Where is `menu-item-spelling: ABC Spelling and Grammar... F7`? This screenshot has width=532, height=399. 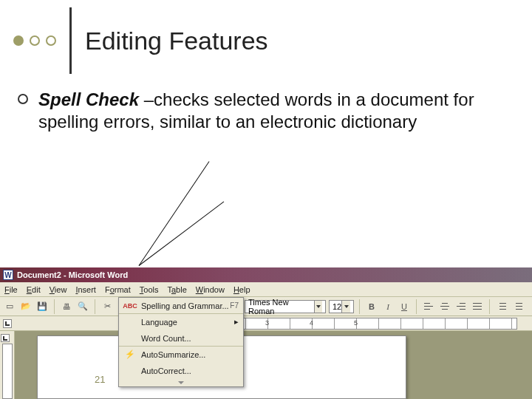
menu-item-spelling: ABC Spelling and Grammar... F7 is located at coordinates (181, 306).